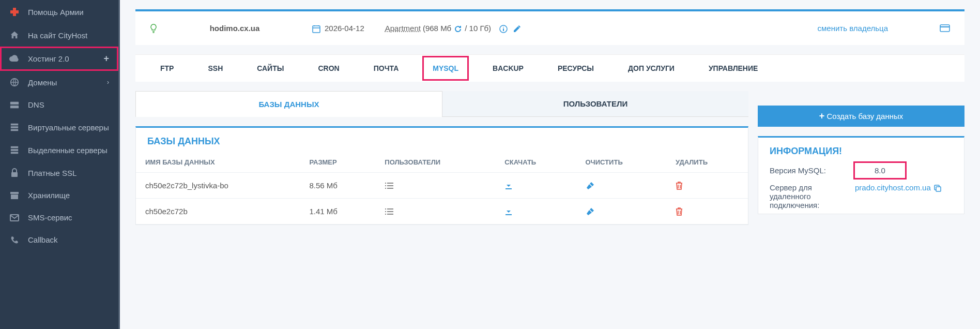 The height and width of the screenshot is (329, 980). I want to click on edit-icon, so click(517, 28).